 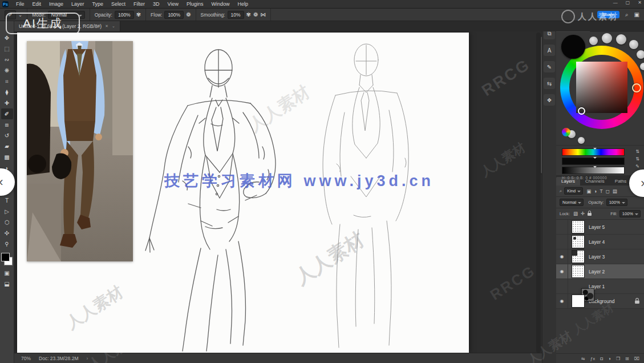 What do you see at coordinates (263, 15) in the screenshot?
I see `symmetry-icon: ⋈` at bounding box center [263, 15].